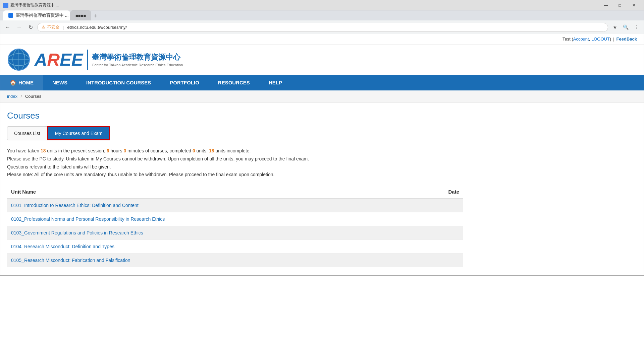 This screenshot has height=345, width=644. I want to click on logo-chinese-name: 臺灣學術倫理教育資源中心, so click(138, 57).